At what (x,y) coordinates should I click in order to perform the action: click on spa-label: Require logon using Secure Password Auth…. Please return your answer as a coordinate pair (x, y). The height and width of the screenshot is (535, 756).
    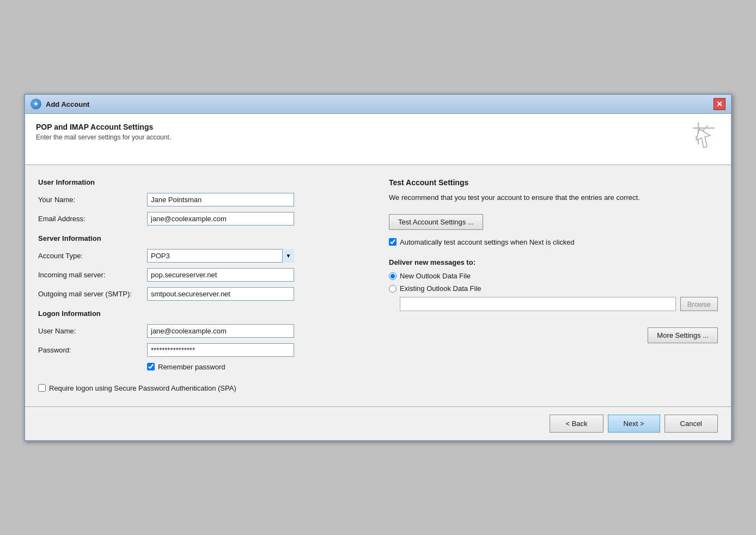
    Looking at the image, I should click on (143, 388).